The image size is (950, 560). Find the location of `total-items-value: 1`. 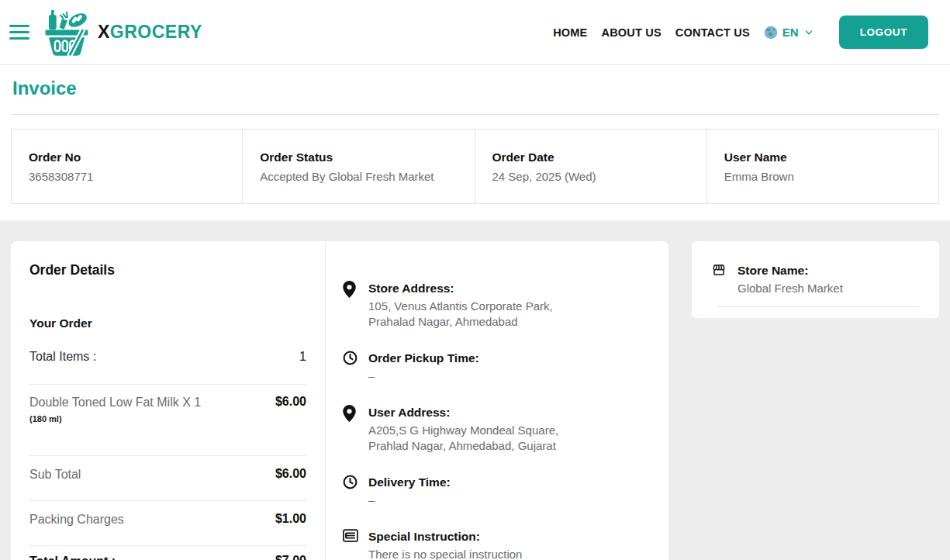

total-items-value: 1 is located at coordinates (302, 357).